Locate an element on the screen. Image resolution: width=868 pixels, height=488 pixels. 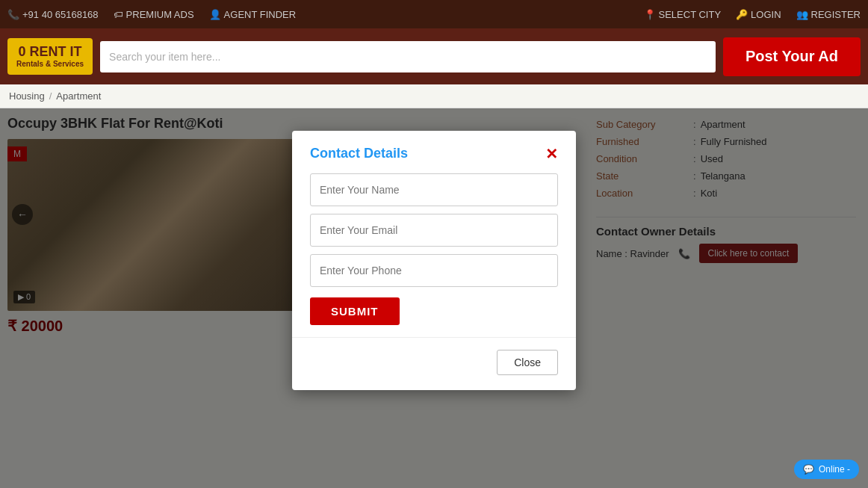
premium-icon: 🏷 is located at coordinates (118, 15).